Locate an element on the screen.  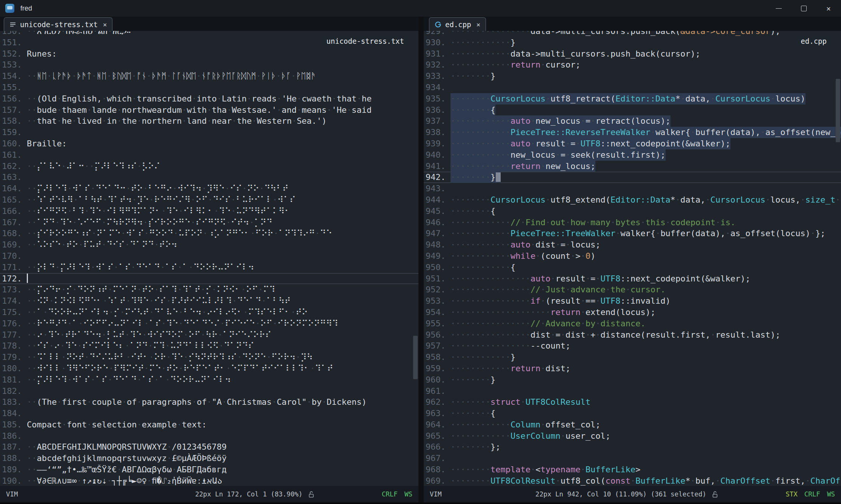
code-line: 170. is located at coordinates (209, 256).